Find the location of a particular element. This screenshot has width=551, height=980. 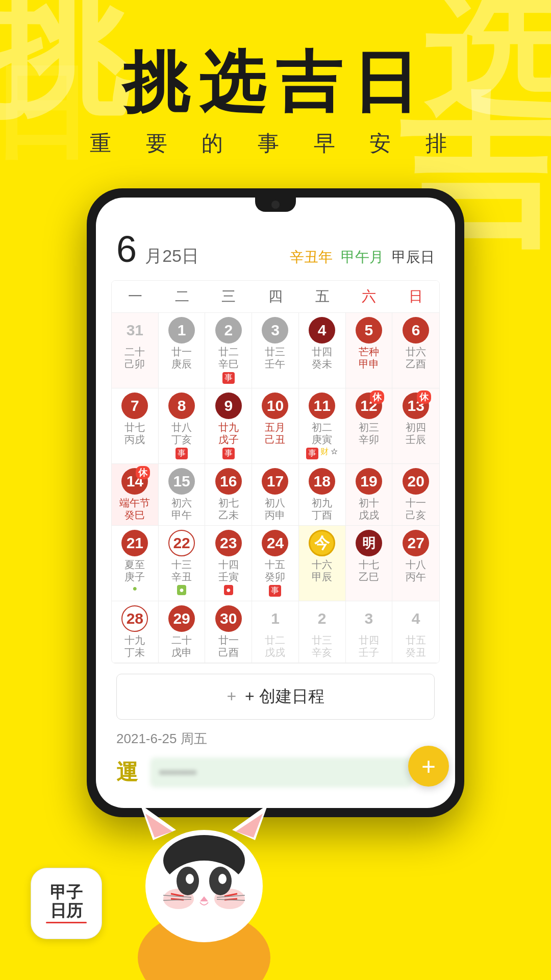

month-number: 6 is located at coordinates (127, 249).